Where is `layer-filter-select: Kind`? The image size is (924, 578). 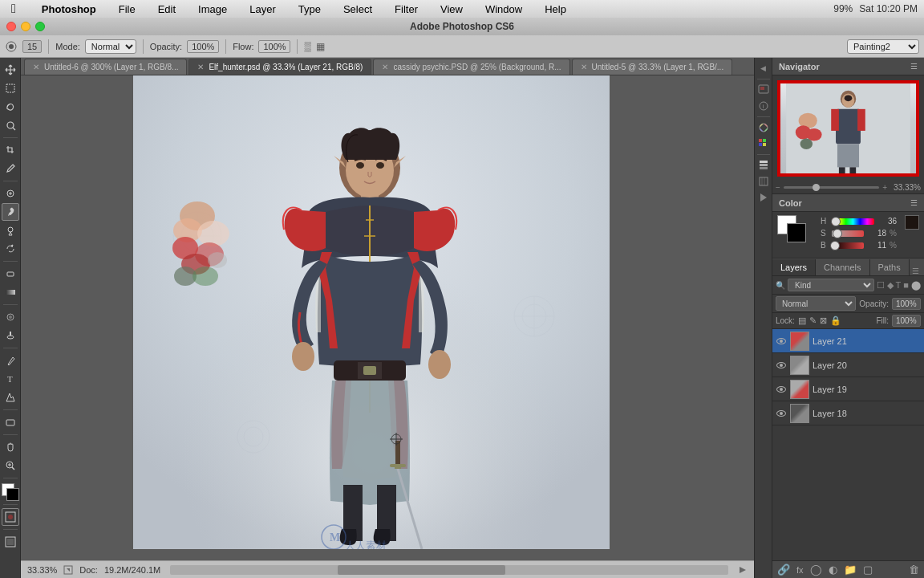 layer-filter-select: Kind is located at coordinates (831, 285).